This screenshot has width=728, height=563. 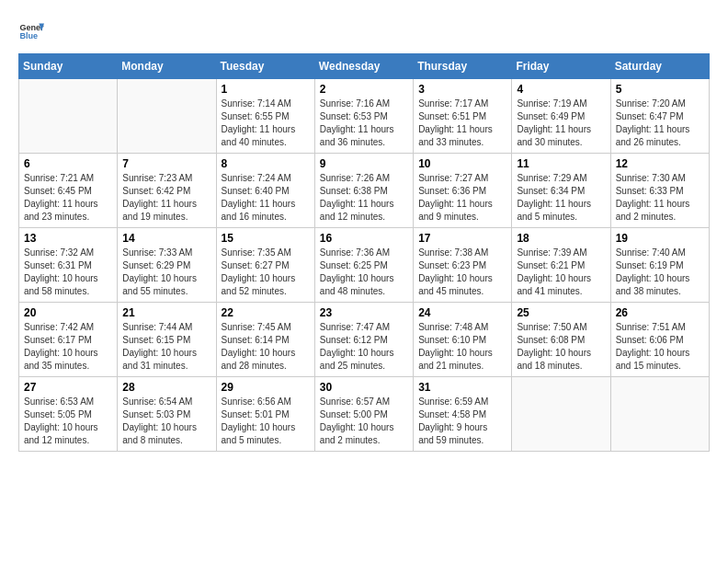 What do you see at coordinates (68, 238) in the screenshot?
I see `day-number: 13` at bounding box center [68, 238].